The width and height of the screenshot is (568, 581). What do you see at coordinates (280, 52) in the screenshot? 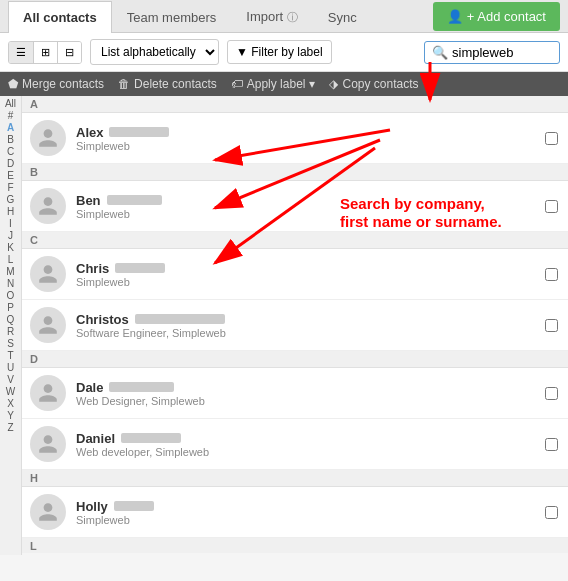
I see `filter-label-button: ▼ Filter by label` at bounding box center [280, 52].